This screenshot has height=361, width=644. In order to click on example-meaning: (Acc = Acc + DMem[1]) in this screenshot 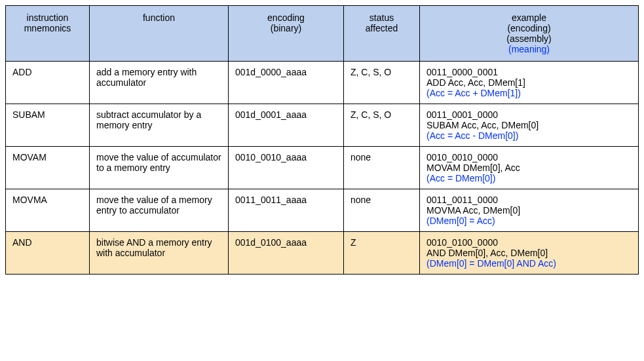, I will do `click(529, 93)`.